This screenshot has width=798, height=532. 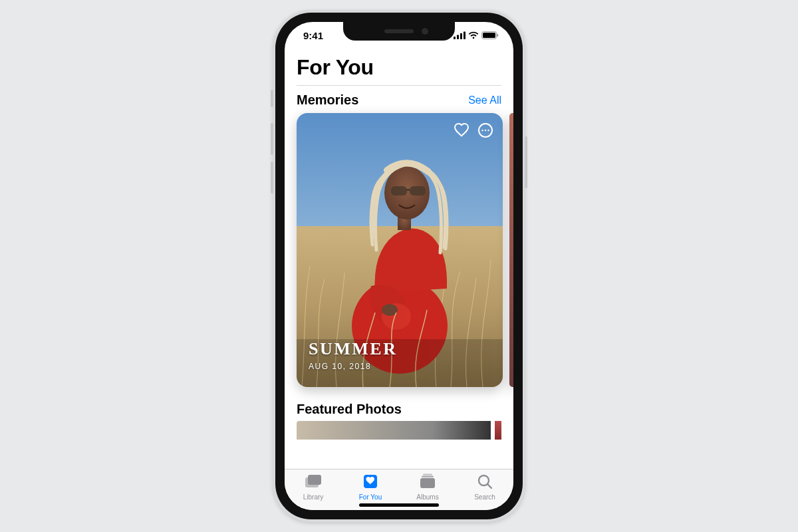 What do you see at coordinates (473, 36) in the screenshot?
I see `wifi-icon` at bounding box center [473, 36].